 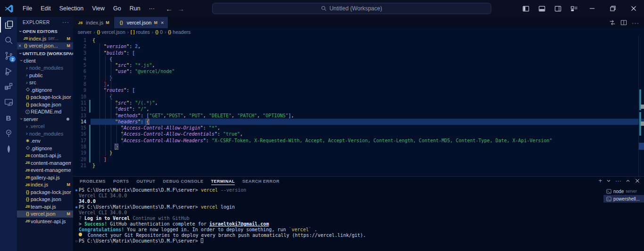 I want to click on menu-selection: Selection, so click(x=72, y=8).